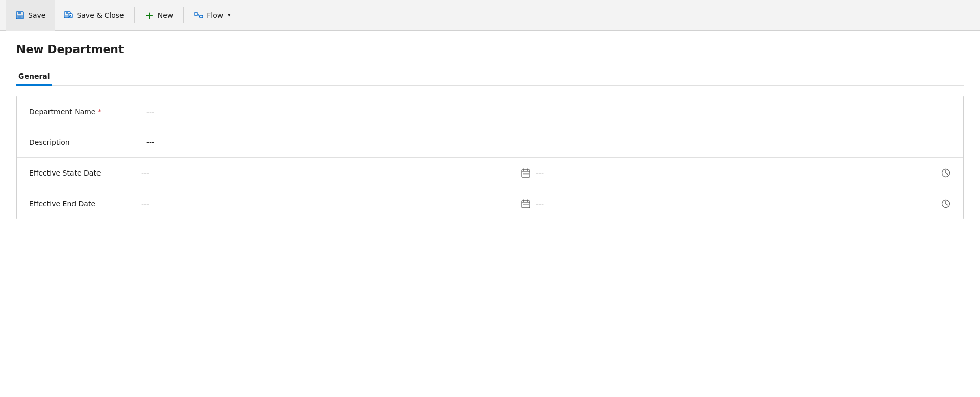 The height and width of the screenshot is (397, 980). What do you see at coordinates (490, 204) in the screenshot?
I see `field-row-effective-end-date: Effective End Date --- --` at bounding box center [490, 204].